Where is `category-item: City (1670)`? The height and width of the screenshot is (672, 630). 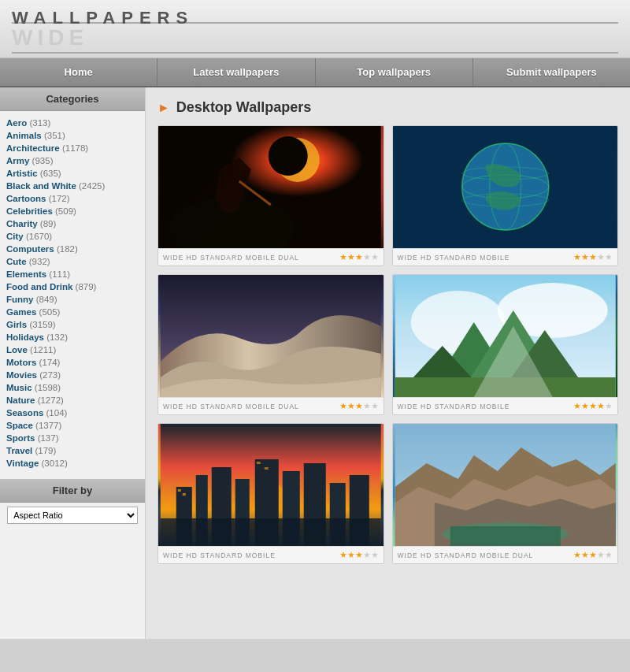 category-item: City (1670) is located at coordinates (72, 236).